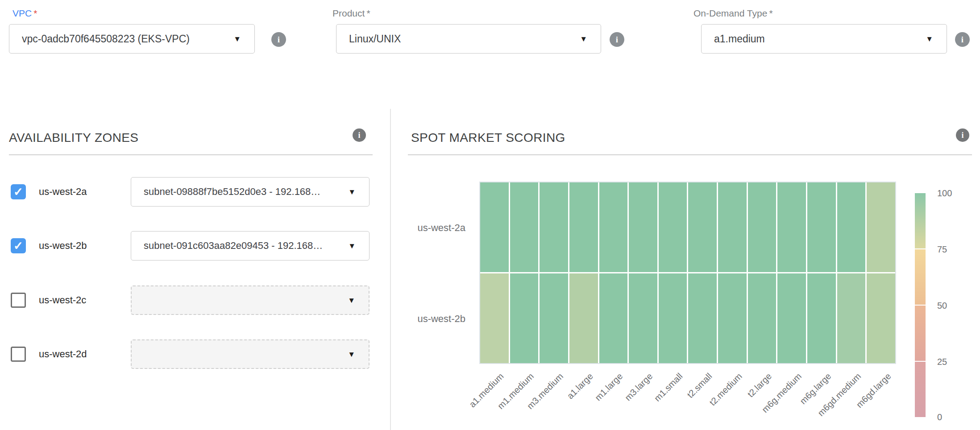 The image size is (980, 430). What do you see at coordinates (617, 39) in the screenshot?
I see `product-info-icon: i` at bounding box center [617, 39].